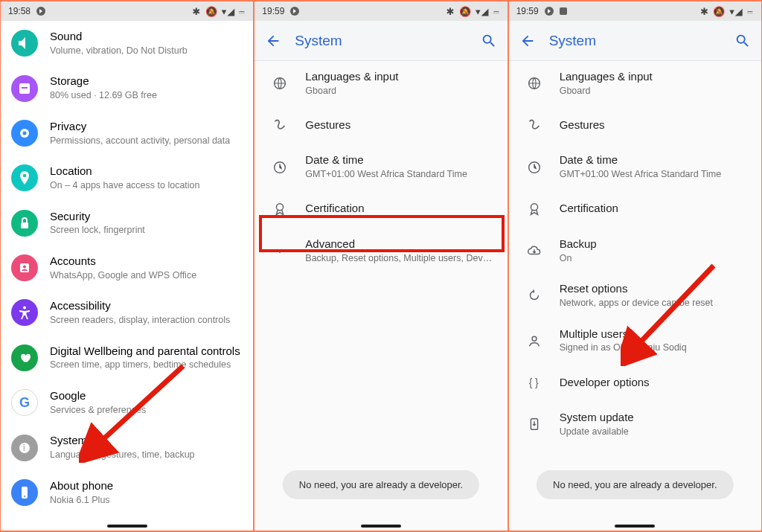 This screenshot has height=532, width=762. I want to click on item-subtitle: Screen time, app timers, bedtime schedul…, so click(146, 365).